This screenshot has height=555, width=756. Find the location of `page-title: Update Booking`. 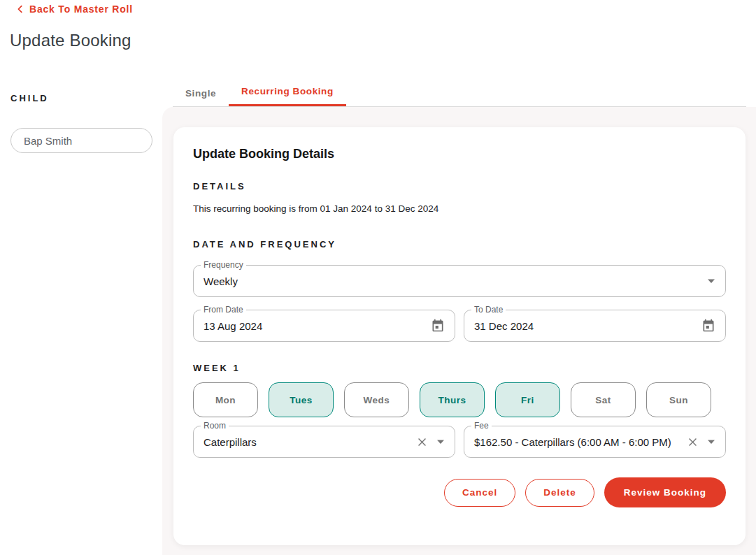

page-title: Update Booking is located at coordinates (71, 41).